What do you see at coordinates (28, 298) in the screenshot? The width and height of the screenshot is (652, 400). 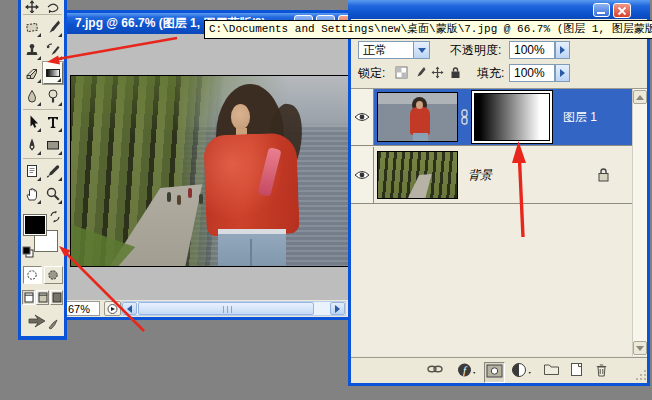 I see `standard-screen-button` at bounding box center [28, 298].